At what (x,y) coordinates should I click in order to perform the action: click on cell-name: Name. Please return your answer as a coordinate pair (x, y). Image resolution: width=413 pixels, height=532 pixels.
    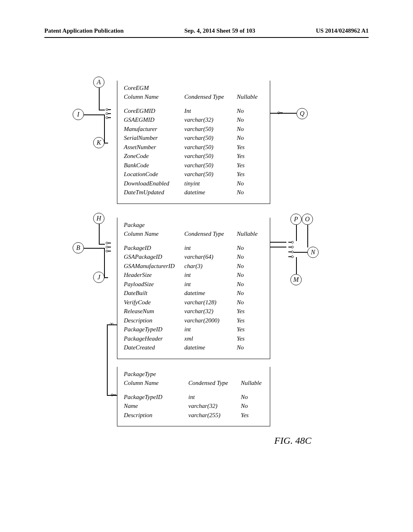
    Looking at the image, I should click on (156, 406).